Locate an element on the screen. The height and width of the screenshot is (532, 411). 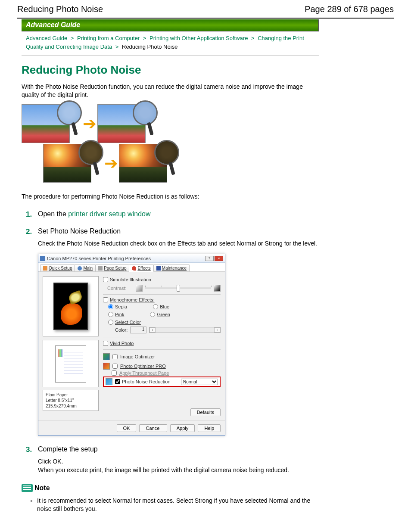
vivid-photo-label: Vivid Photo is located at coordinates (121, 343).